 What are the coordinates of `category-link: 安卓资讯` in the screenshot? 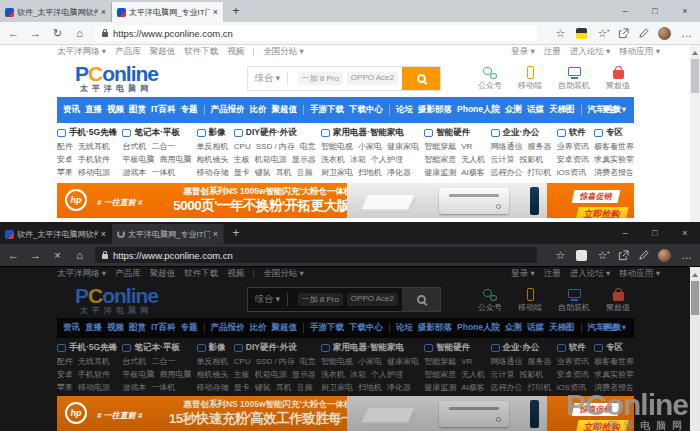 It's located at (573, 160).